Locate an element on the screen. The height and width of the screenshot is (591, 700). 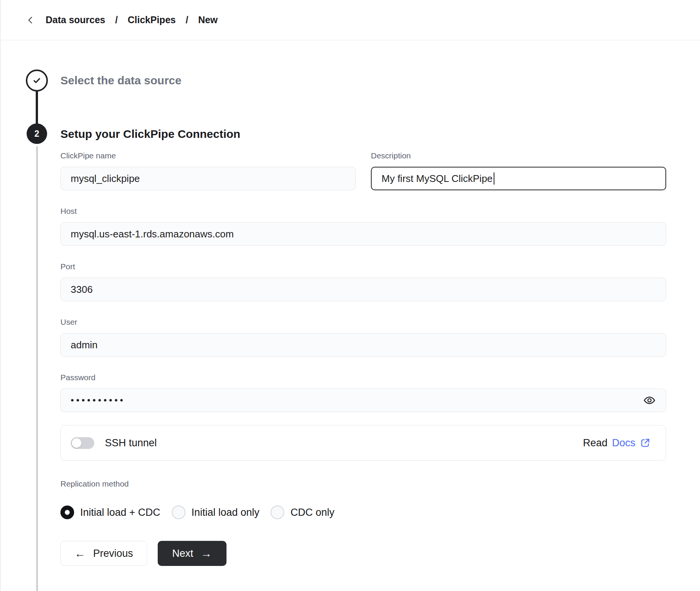
arrow-right-icon: → is located at coordinates (207, 554).